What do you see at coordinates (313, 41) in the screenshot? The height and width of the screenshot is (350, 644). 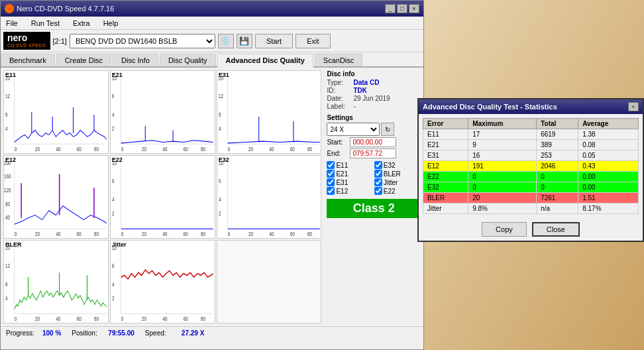 I see `exit-button: Exit` at bounding box center [313, 41].